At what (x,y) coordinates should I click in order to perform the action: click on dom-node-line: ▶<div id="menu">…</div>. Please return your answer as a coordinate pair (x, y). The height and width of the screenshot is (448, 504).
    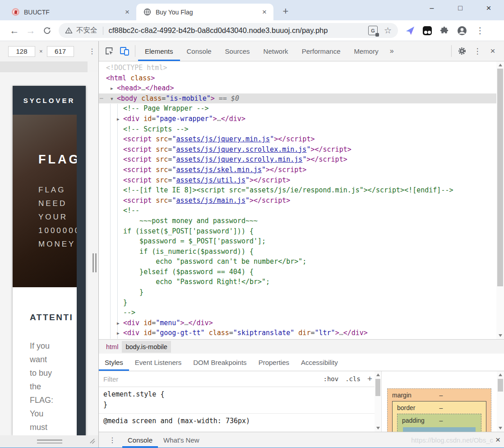
    Looking at the image, I should click on (298, 323).